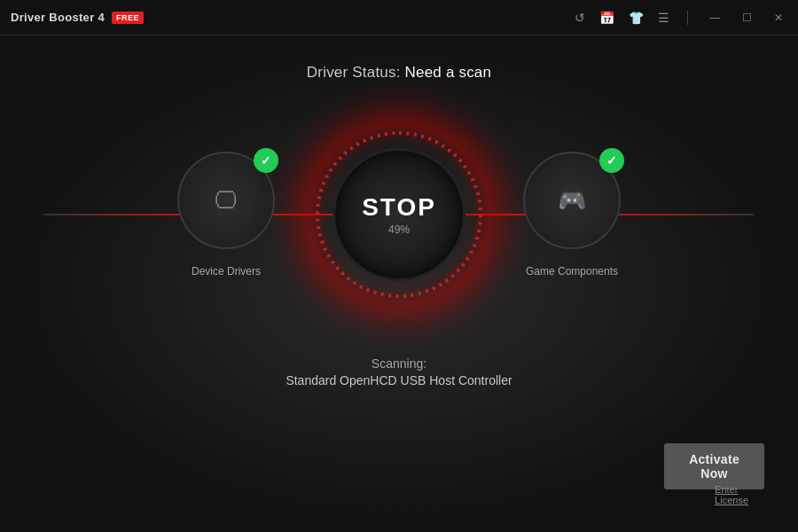  What do you see at coordinates (606, 18) in the screenshot?
I see `calendar-icon: 📅` at bounding box center [606, 18].